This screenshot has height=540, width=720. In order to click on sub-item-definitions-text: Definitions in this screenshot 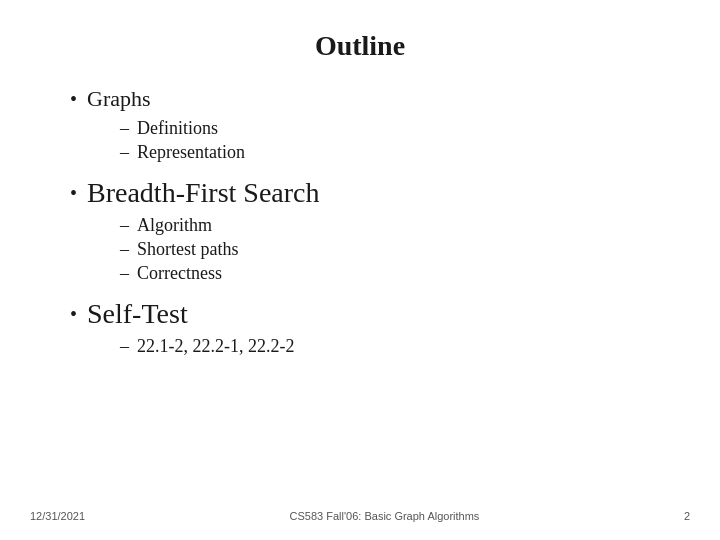, I will do `click(178, 128)`.